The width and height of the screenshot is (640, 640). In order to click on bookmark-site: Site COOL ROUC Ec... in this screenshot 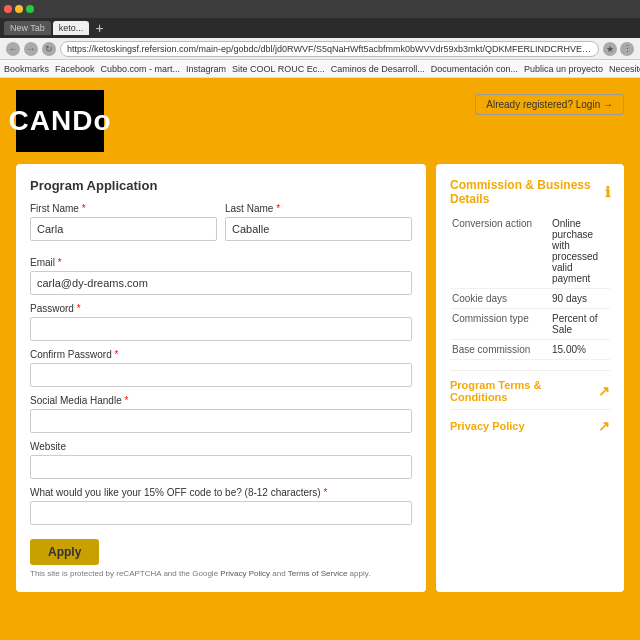, I will do `click(278, 69)`.